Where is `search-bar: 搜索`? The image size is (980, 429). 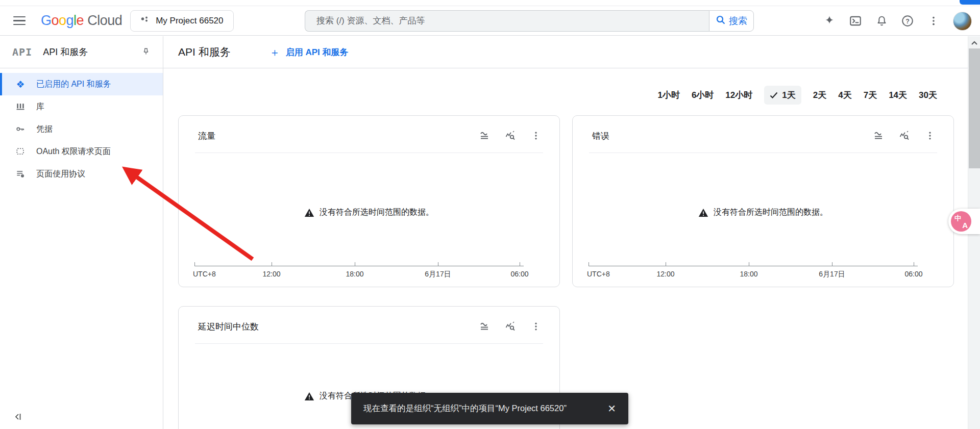
search-bar: 搜索 is located at coordinates (529, 21).